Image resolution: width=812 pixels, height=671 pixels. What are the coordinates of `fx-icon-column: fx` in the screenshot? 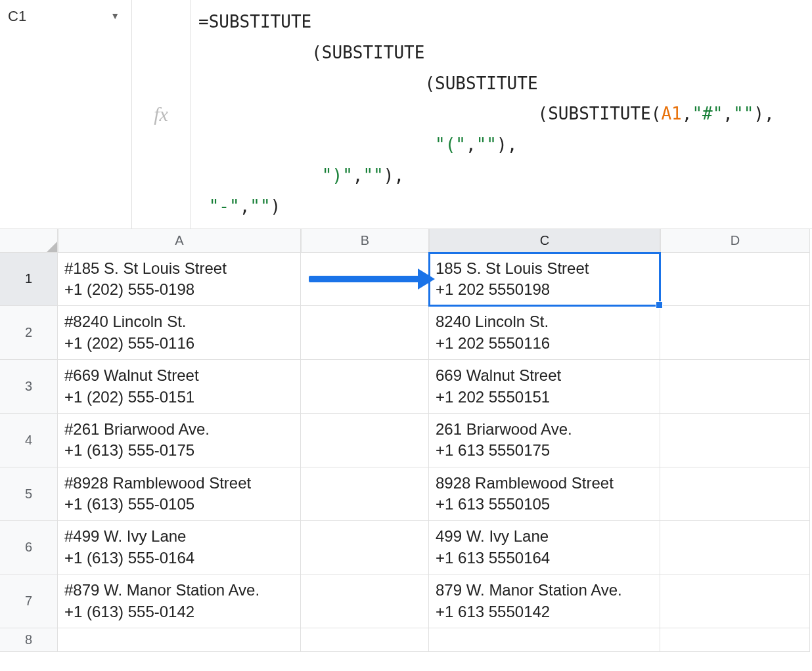 It's located at (161, 114).